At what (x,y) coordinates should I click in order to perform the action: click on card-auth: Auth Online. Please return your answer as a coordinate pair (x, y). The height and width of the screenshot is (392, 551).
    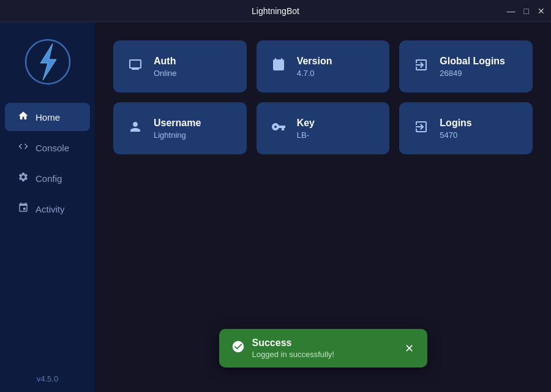
    Looking at the image, I should click on (180, 66).